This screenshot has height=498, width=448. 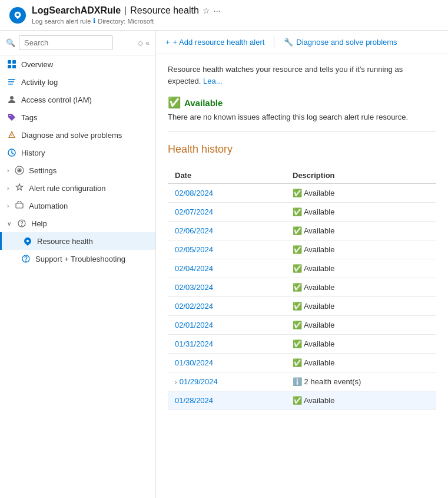 What do you see at coordinates (219, 42) in the screenshot?
I see `add-health-alert-label: + Add resource health alert` at bounding box center [219, 42].